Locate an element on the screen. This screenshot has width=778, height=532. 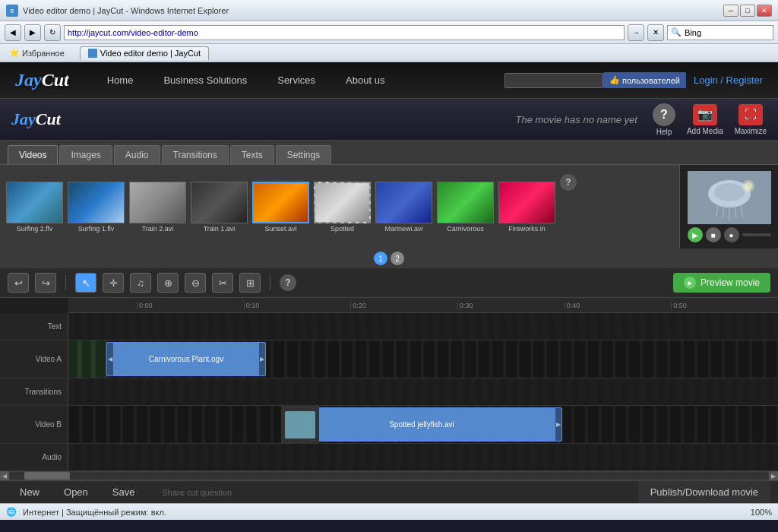
help-button: ? Help is located at coordinates (664, 120).